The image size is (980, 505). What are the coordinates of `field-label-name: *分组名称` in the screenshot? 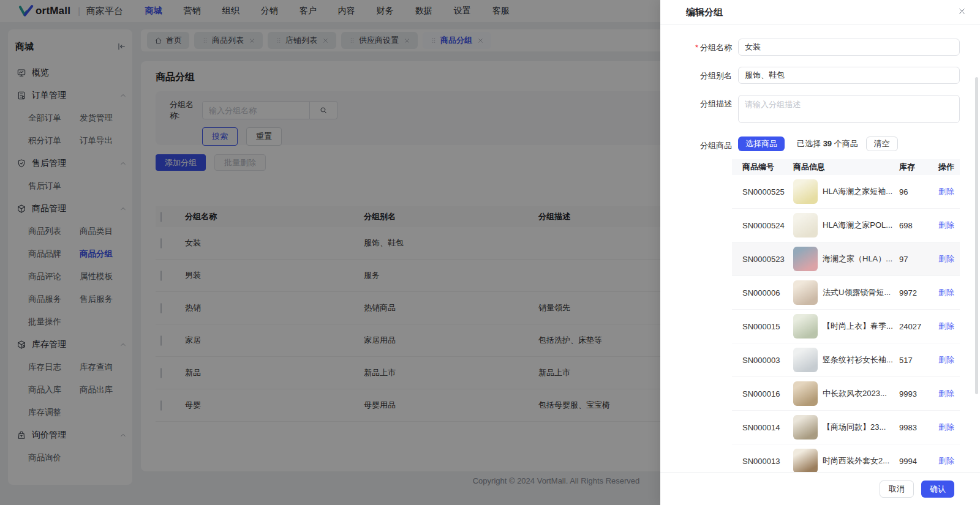 It's located at (709, 47).